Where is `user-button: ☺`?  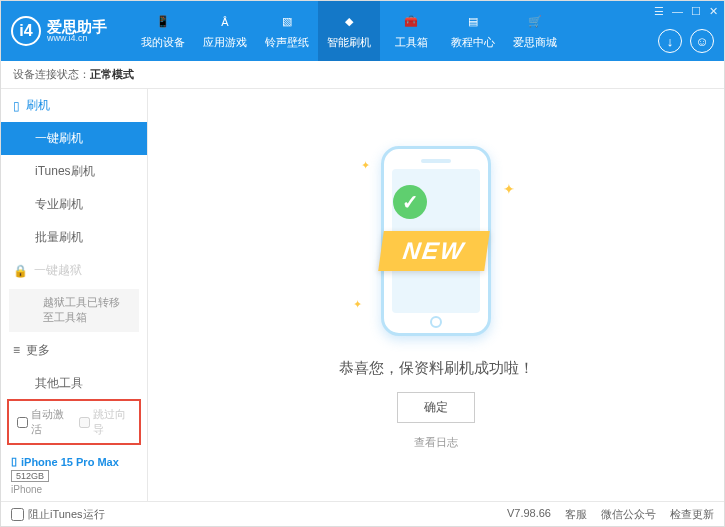
user-button: ☺ is located at coordinates (702, 41).